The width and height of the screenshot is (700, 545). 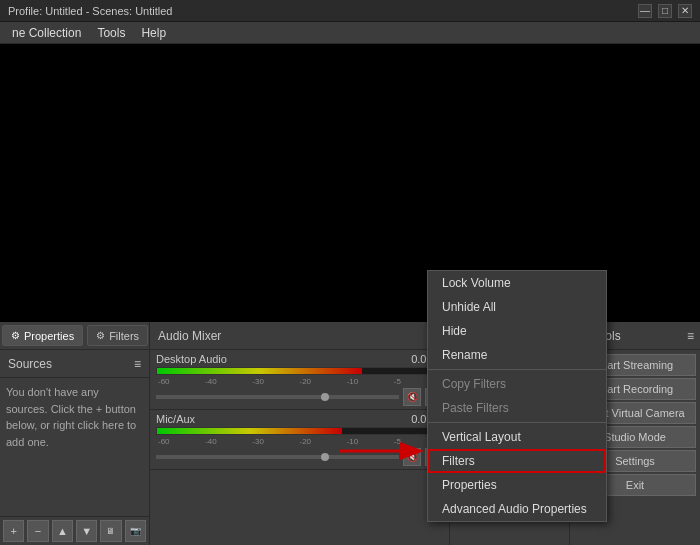 I want to click on desktop-channel-controls: 🔇 ⚙, so click(x=300, y=397).